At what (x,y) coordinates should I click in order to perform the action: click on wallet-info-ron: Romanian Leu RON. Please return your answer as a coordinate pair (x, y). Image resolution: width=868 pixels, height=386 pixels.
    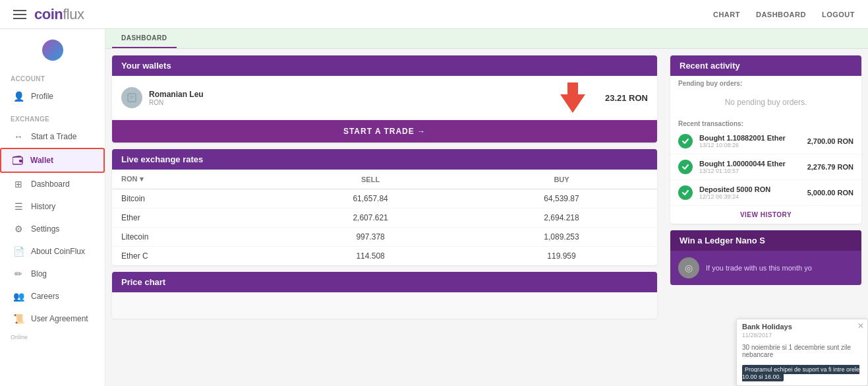
    Looking at the image, I should click on (345, 98).